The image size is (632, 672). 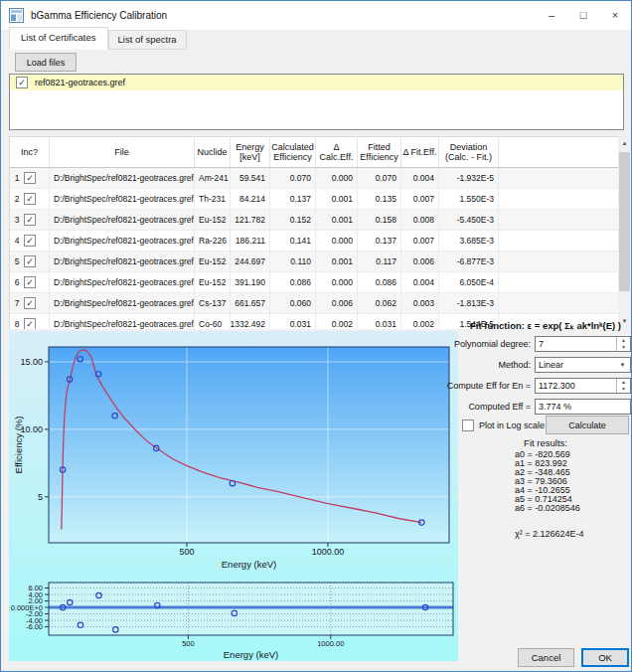 I want to click on certificate-file-row: ✓ref0821-geotraces.gref, so click(x=316, y=83).